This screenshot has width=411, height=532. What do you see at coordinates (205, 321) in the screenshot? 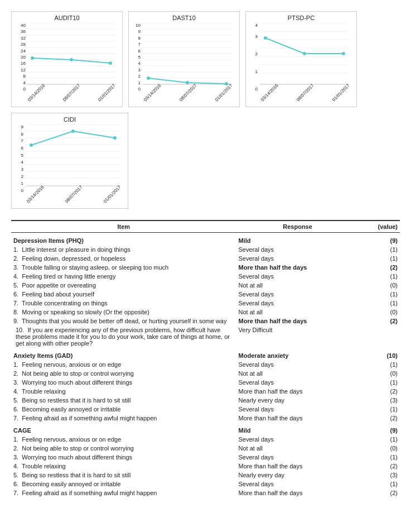
I see `table-row: 9. Thoughts that you would be better off…` at bounding box center [205, 321].